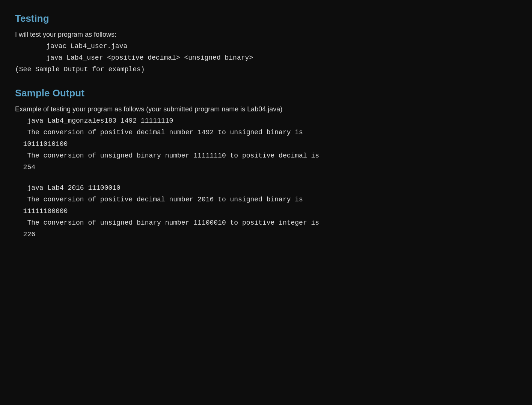 This screenshot has height=405, width=532. I want to click on block1-cmd: java Lab4_mgonzales183 1492 11111110, so click(266, 121).